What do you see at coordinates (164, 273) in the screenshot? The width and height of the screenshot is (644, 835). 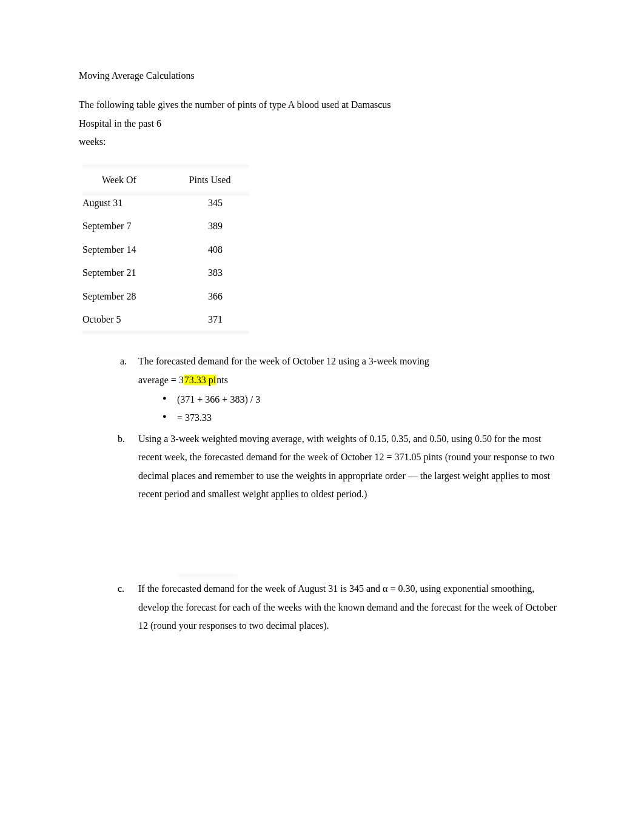 I see `table-row: September 21 383` at bounding box center [164, 273].